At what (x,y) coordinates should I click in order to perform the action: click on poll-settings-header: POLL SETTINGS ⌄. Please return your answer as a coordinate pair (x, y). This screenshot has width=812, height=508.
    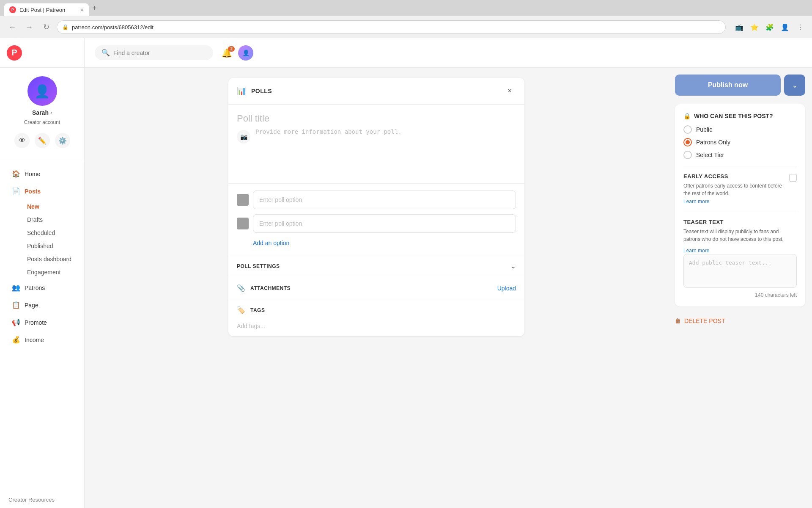
    Looking at the image, I should click on (376, 266).